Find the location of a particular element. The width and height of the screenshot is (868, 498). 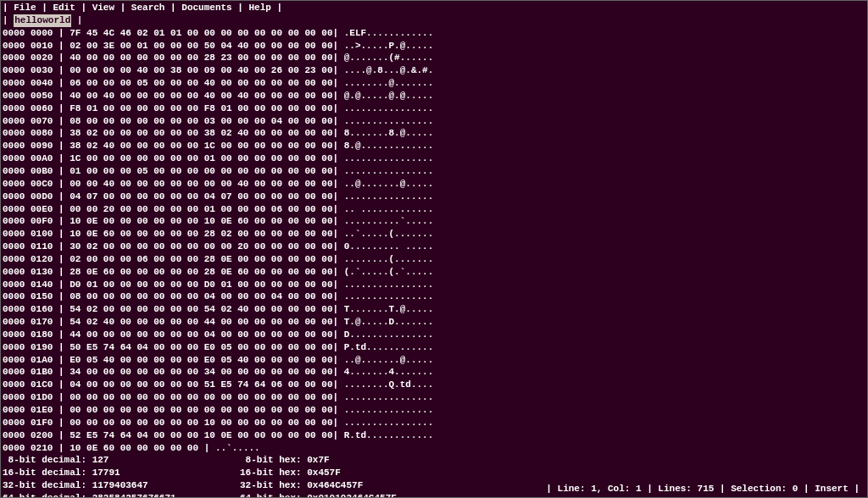

hex-ascii: 4.......4....... is located at coordinates (389, 373).